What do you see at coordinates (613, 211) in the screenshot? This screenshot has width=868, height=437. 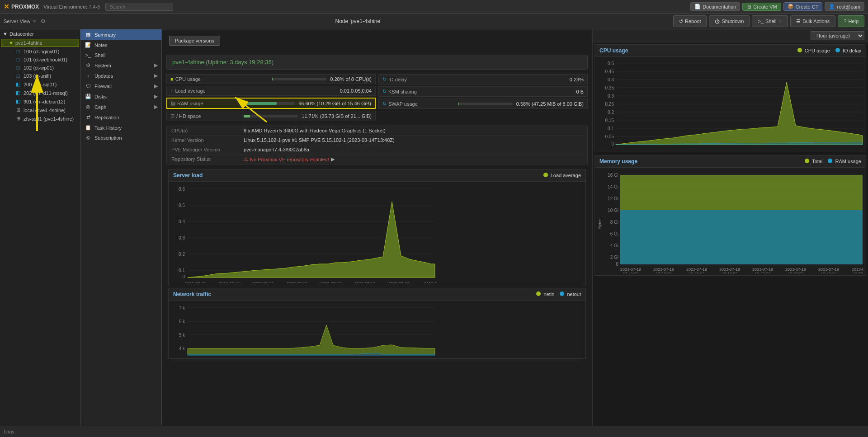 I see `svg-text: 10 Gi` at bounding box center [613, 211].